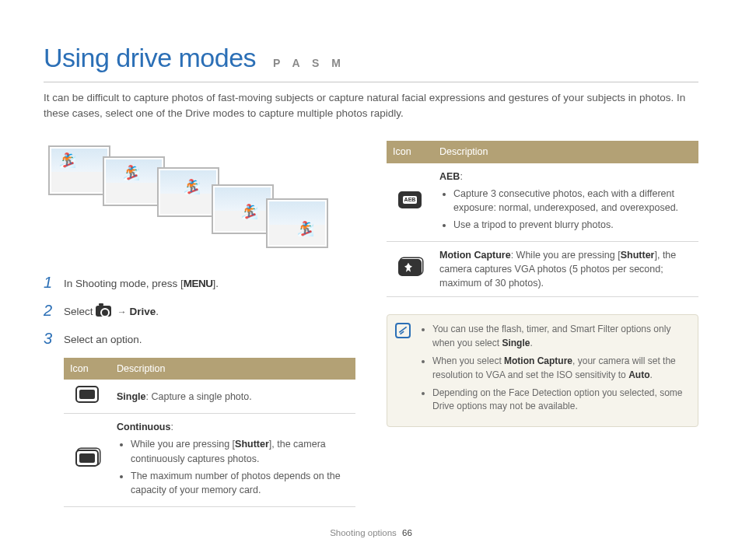  What do you see at coordinates (87, 458) in the screenshot?
I see `continuous-mode-icon` at bounding box center [87, 458].